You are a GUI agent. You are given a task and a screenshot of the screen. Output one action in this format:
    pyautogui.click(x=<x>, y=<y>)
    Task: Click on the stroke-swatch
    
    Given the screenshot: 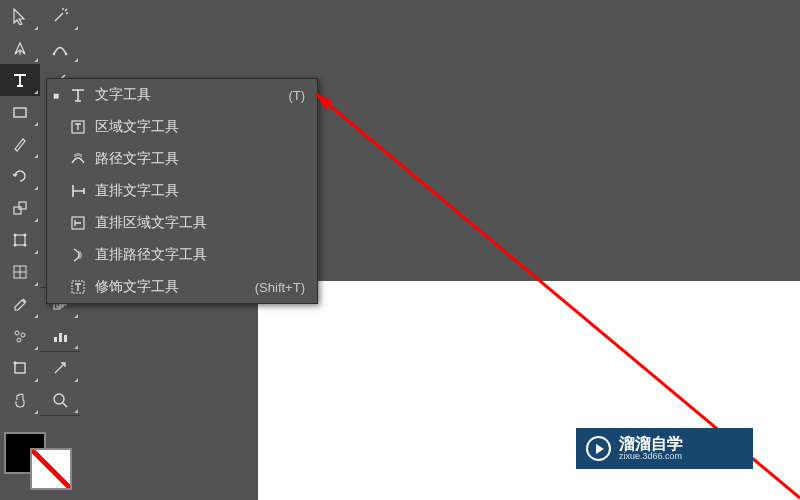 What is the action you would take?
    pyautogui.click(x=51, y=469)
    